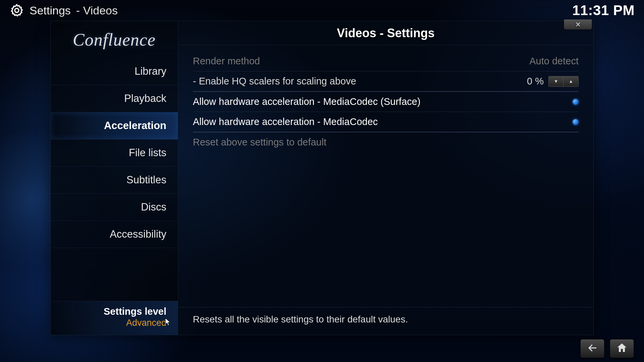  Describe the element at coordinates (114, 180) in the screenshot. I see `sidebar-nav: Library Playback Acceleration File lists…` at that location.